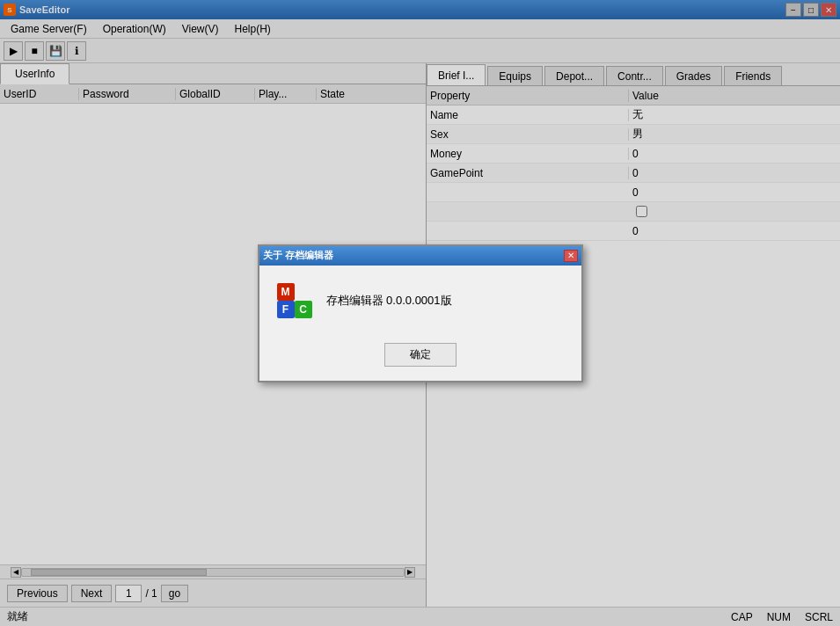 This screenshot has width=840, height=626. What do you see at coordinates (420, 256) in the screenshot?
I see `modal-title-bar: 关于 存档编辑器 ✕` at bounding box center [420, 256].